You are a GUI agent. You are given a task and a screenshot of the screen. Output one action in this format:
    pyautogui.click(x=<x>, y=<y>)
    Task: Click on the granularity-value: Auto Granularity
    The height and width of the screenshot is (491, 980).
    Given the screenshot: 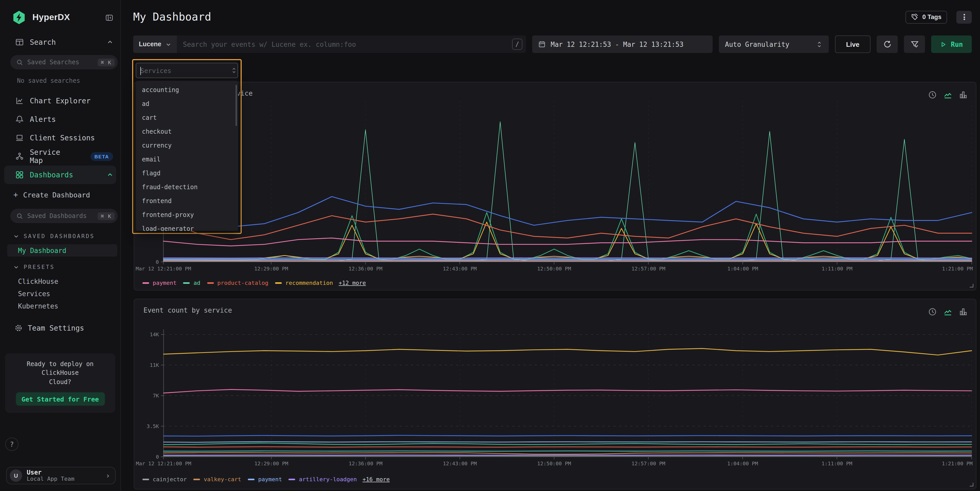 What is the action you would take?
    pyautogui.click(x=757, y=44)
    